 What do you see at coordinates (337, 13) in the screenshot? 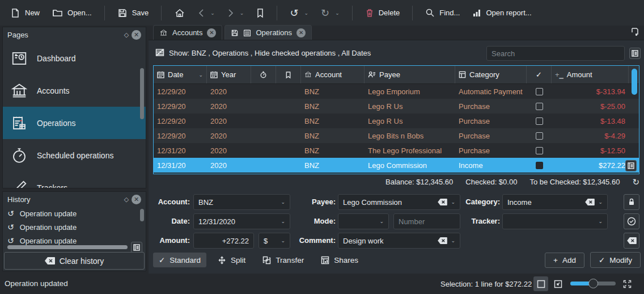
I see `redo-dropdown-caret: ⌄` at bounding box center [337, 13].